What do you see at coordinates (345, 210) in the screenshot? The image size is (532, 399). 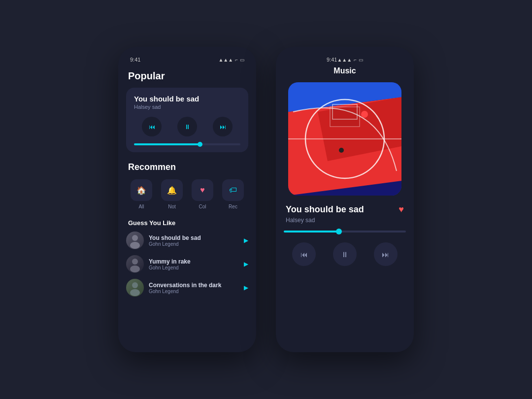 I see `track-title-row: You should be sad ♥` at bounding box center [345, 210].